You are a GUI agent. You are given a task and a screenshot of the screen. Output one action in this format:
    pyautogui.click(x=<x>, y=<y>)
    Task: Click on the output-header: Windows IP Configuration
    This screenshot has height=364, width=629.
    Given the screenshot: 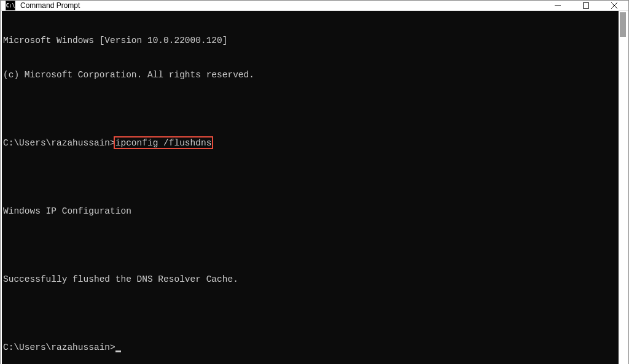 What is the action you would take?
    pyautogui.click(x=311, y=211)
    